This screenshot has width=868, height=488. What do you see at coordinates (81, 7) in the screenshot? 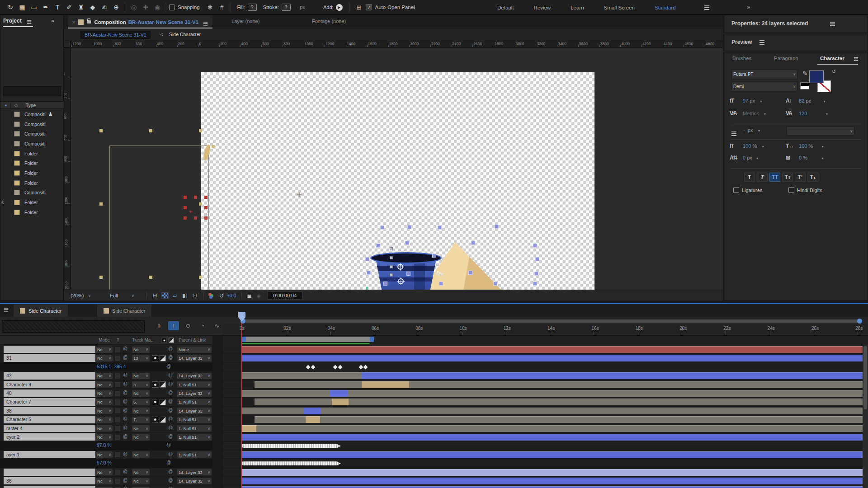
I see `clone-stamp-tool-icon: ♜` at bounding box center [81, 7].